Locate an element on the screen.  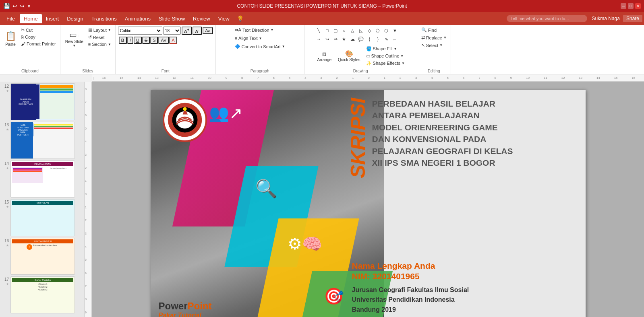
clear-format-button: Aa is located at coordinates (208, 31).